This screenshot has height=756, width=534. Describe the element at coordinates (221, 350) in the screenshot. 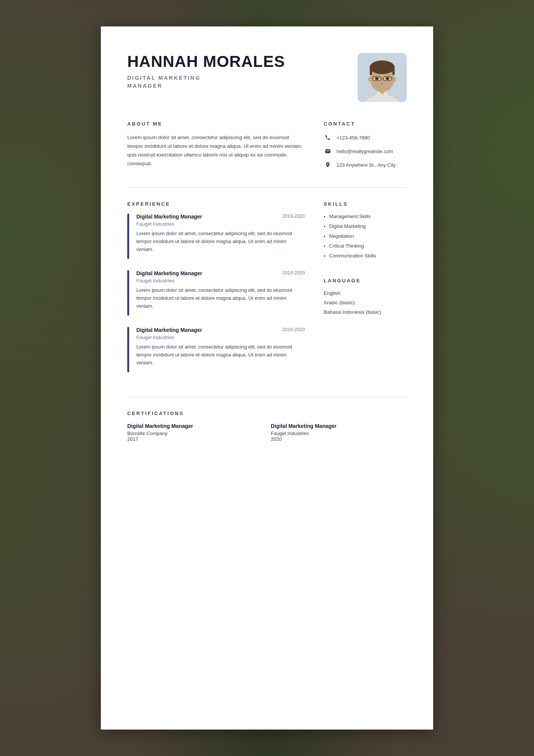

I see `exp-content-3: Digital Marketing Manager 2019-2020 Faug…` at that location.